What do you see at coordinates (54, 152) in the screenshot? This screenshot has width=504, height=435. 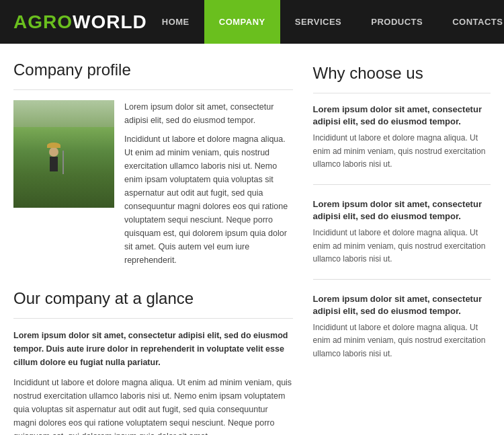 I see `figure-head` at bounding box center [54, 152].